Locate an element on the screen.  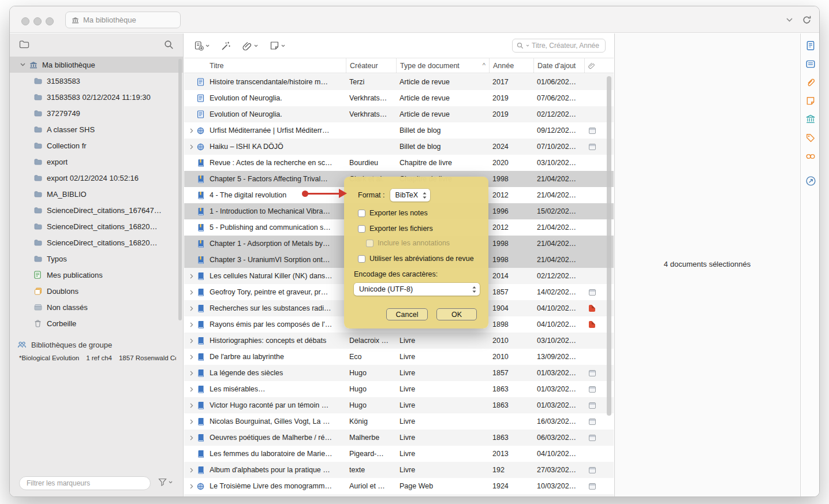
tag-selector-menu-button is located at coordinates (165, 482).